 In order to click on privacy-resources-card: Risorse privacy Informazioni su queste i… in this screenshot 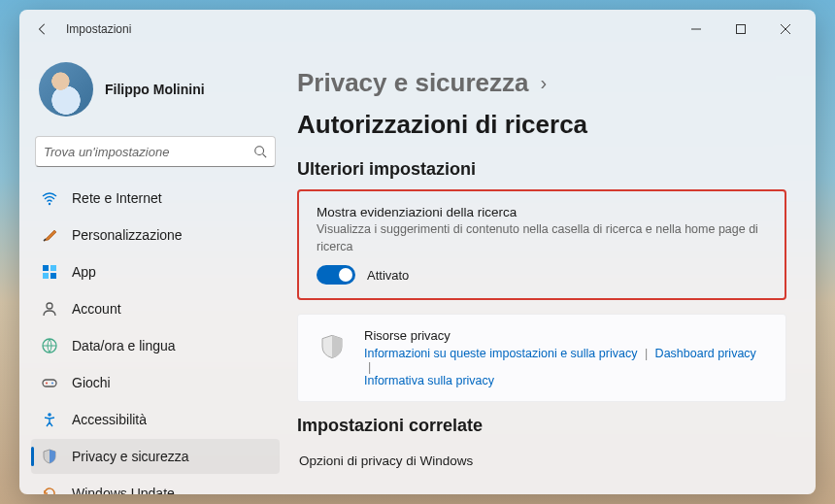, I will do `click(542, 357)`.